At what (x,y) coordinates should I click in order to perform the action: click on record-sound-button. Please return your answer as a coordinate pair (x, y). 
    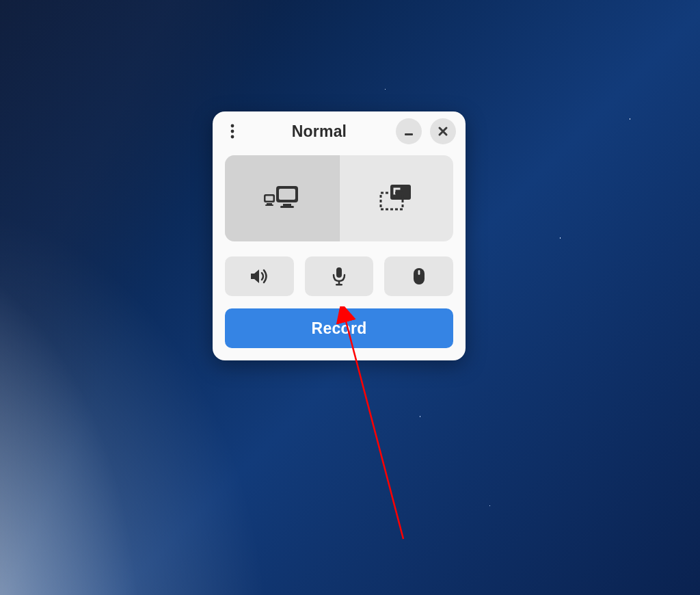
    Looking at the image, I should click on (260, 276).